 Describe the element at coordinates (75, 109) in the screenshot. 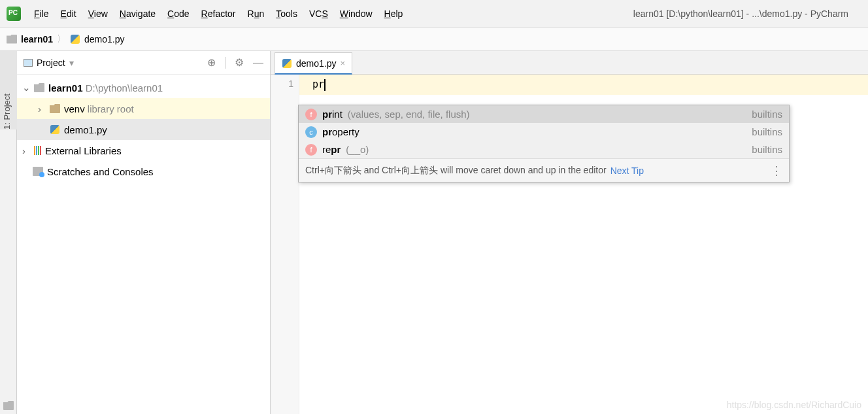

I see `venv-name: venv` at that location.